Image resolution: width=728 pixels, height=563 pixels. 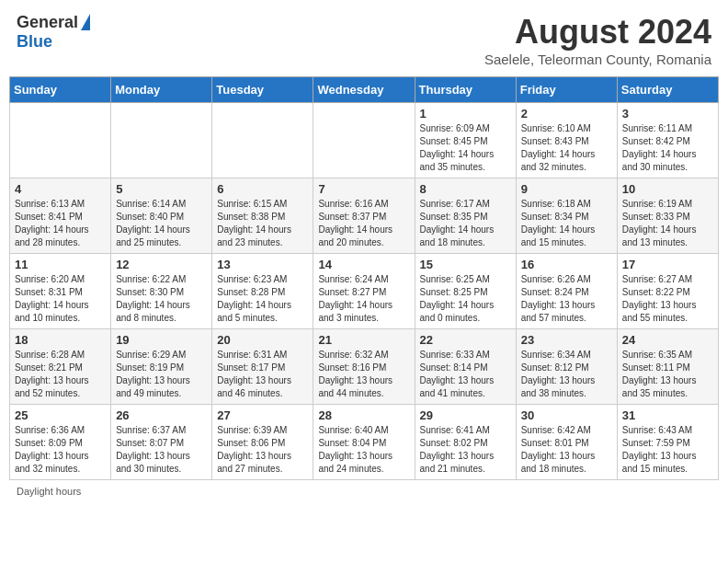 I want to click on calendar-day-header: Friday, so click(x=566, y=90).